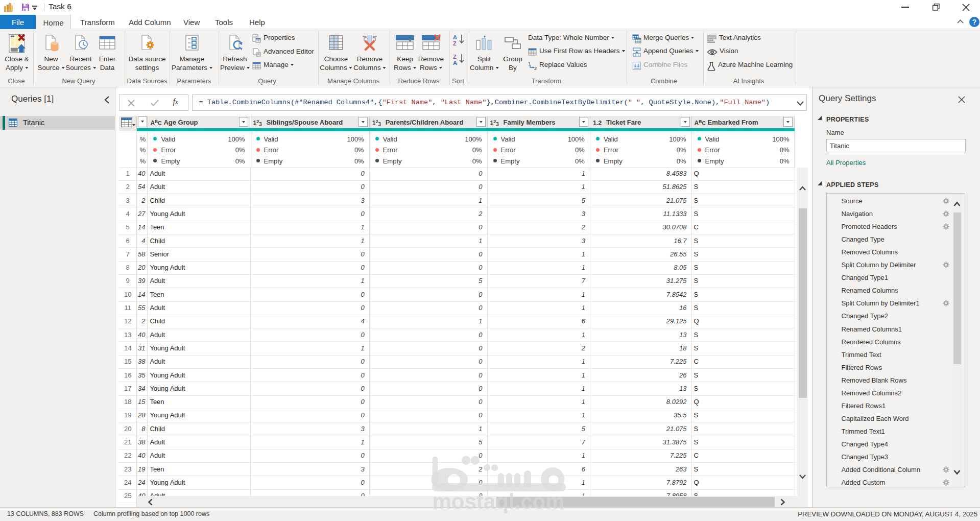 Image resolution: width=980 pixels, height=521 pixels. I want to click on svg-text: 2, so click(535, 68).